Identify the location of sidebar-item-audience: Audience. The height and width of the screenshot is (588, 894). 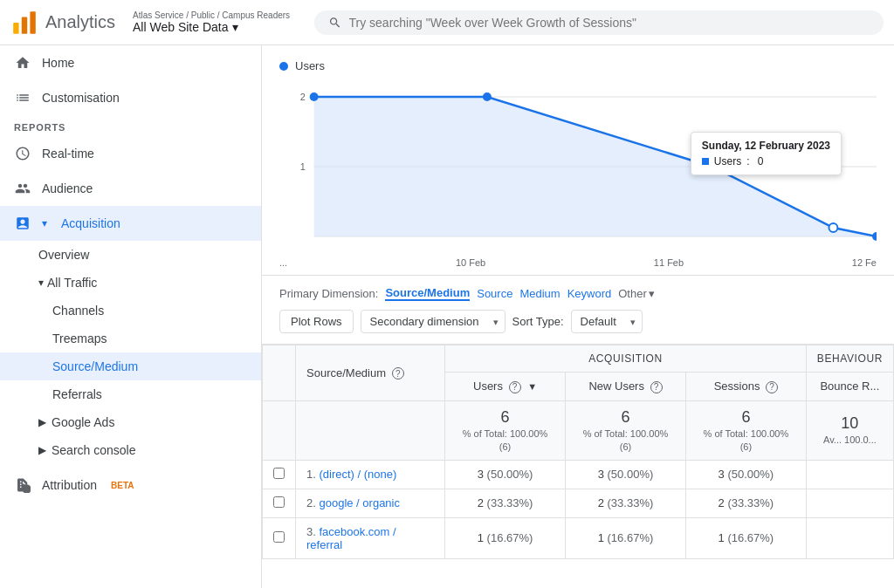
(131, 188).